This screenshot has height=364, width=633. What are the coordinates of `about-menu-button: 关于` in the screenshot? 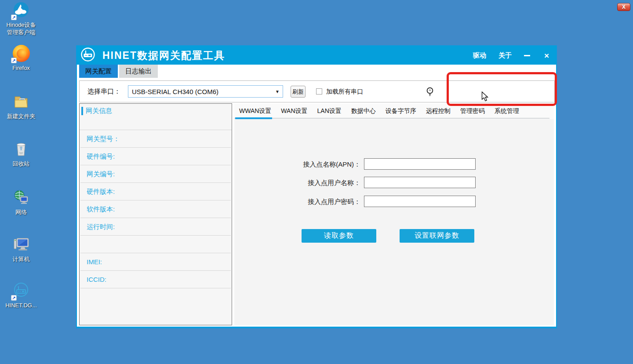 It's located at (505, 55).